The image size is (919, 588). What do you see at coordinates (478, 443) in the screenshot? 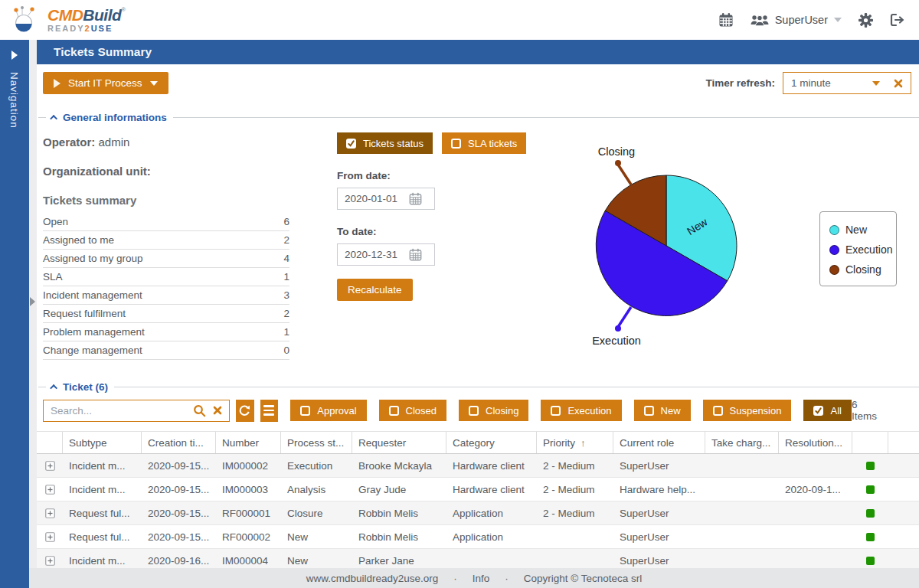
I see `table-header-row: Subtype Creation ti... Number Process st…` at bounding box center [478, 443].